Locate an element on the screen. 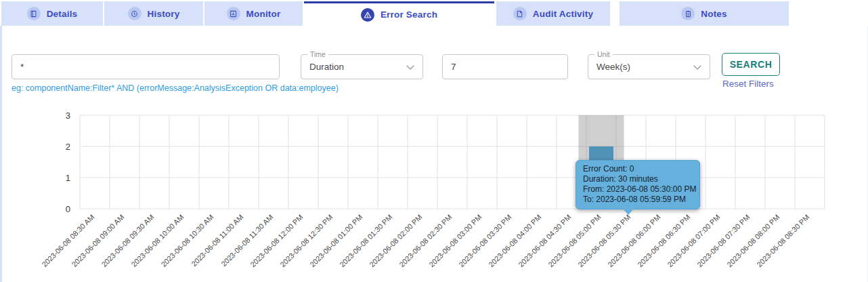 The width and height of the screenshot is (868, 282). svg-text: 2023-06-08 11:30 AM is located at coordinates (246, 240).